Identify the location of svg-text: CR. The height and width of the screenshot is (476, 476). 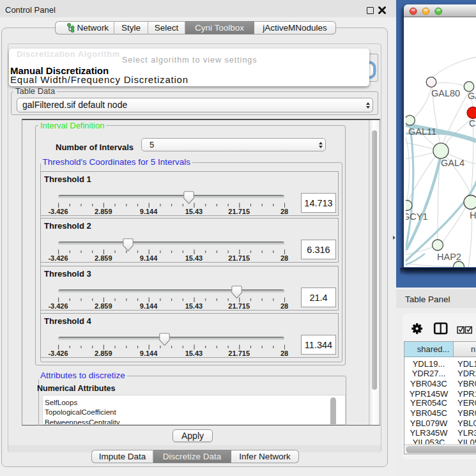
(473, 123).